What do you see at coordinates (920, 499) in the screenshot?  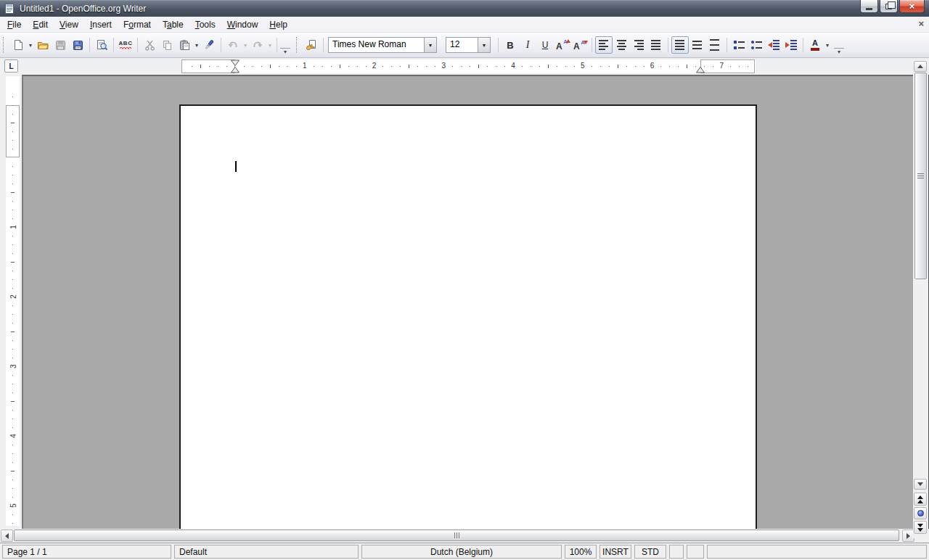 I see `previous-page-button` at bounding box center [920, 499].